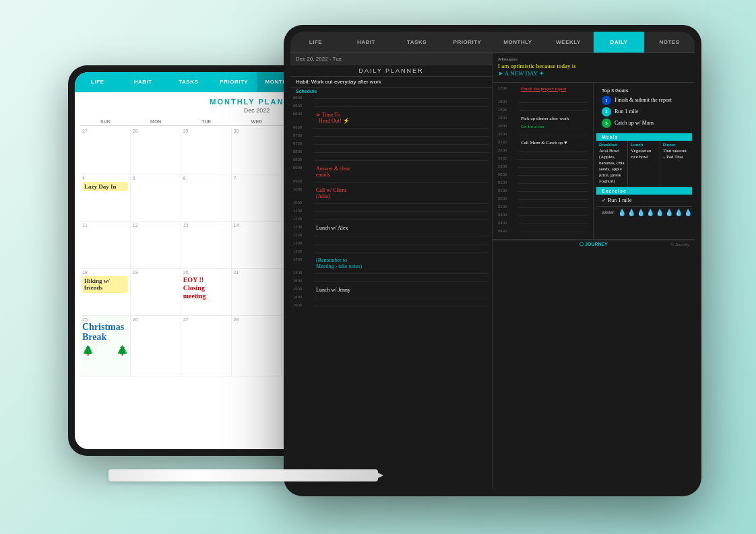 The image size is (756, 534). What do you see at coordinates (543, 89) in the screenshot?
I see `slot-event-finish-report: Finish the project report` at bounding box center [543, 89].